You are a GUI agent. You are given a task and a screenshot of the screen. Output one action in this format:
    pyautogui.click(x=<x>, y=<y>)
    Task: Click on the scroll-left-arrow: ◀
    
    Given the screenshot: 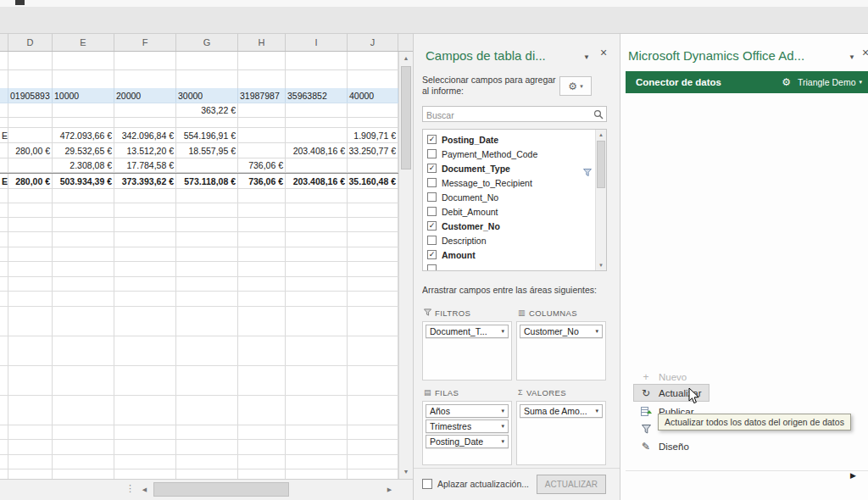 What is the action you would take?
    pyautogui.click(x=144, y=490)
    